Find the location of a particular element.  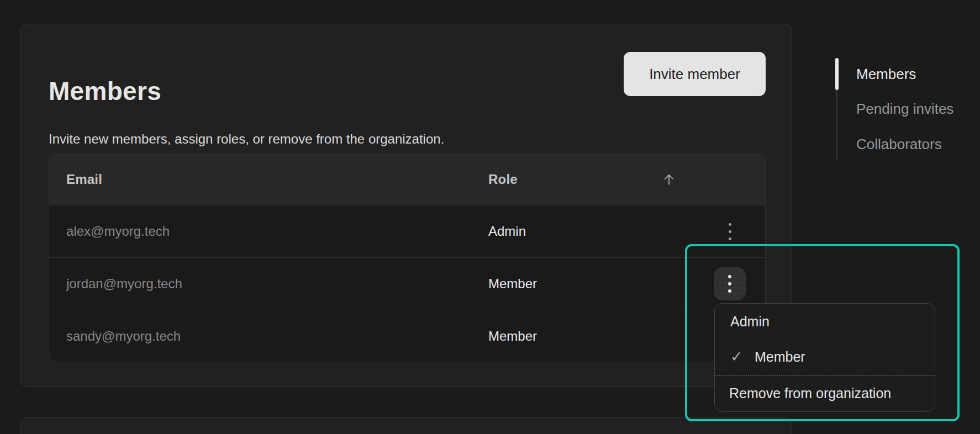

check-icon: ✓ is located at coordinates (737, 357).